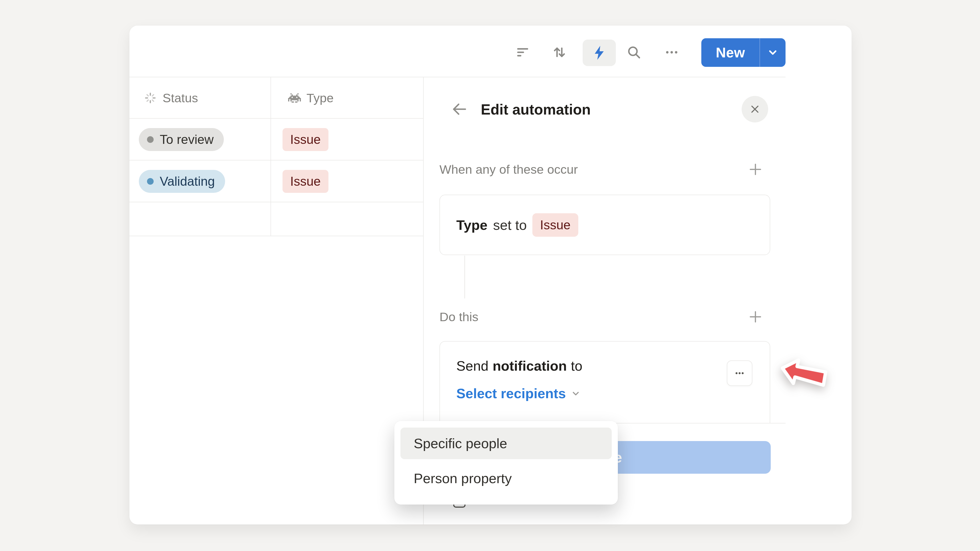  Describe the element at coordinates (605, 225) in the screenshot. I see `trigger-card: Type set to Issue` at that location.